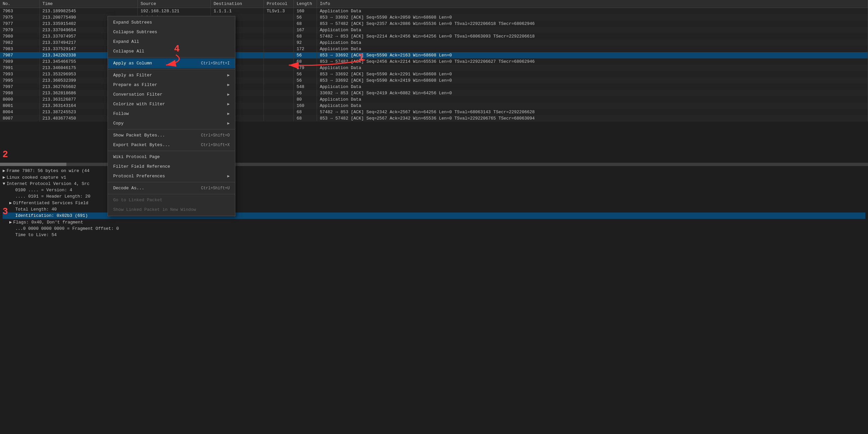  Describe the element at coordinates (139, 135) in the screenshot. I see `menu-item-label: Show Packet Bytes...` at that location.